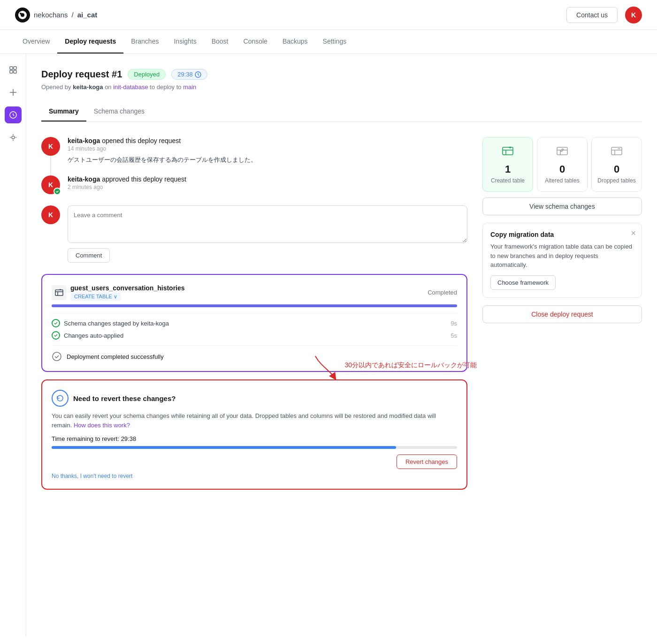  Describe the element at coordinates (267, 149) in the screenshot. I see `activity-time-1: 14 minutes ago` at that location.